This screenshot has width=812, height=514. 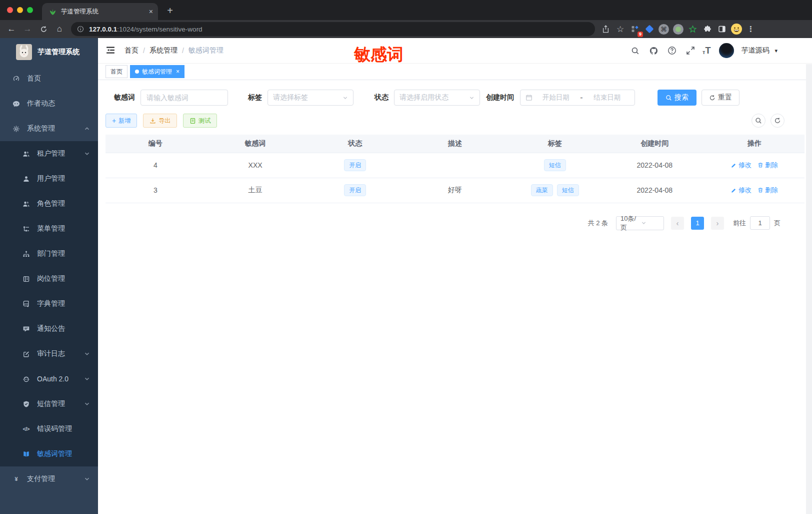 What do you see at coordinates (690, 51) in the screenshot?
I see `fullscreen-icon` at bounding box center [690, 51].